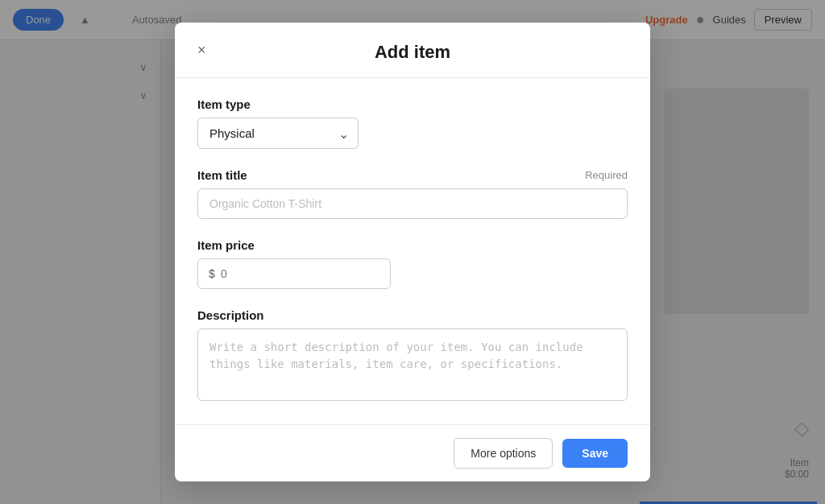  What do you see at coordinates (412, 123) in the screenshot?
I see `item-type-group: Item type Physical Digital Service ⌄` at bounding box center [412, 123].